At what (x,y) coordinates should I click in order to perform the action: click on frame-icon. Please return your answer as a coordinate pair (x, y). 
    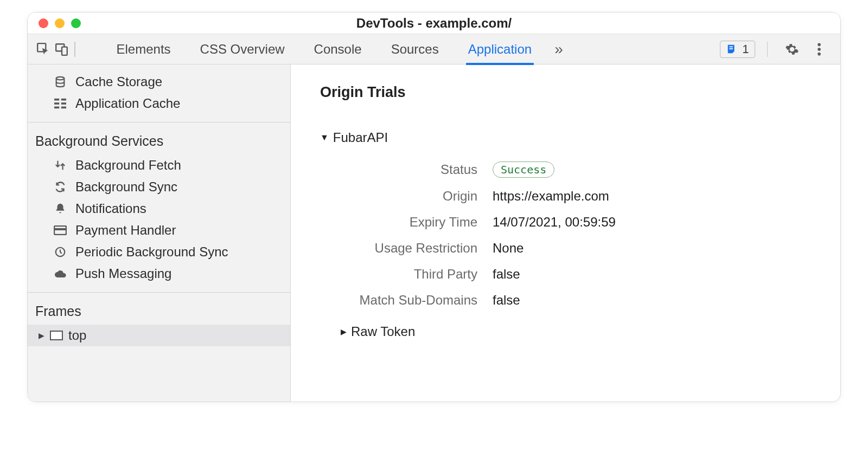
    Looking at the image, I should click on (56, 335).